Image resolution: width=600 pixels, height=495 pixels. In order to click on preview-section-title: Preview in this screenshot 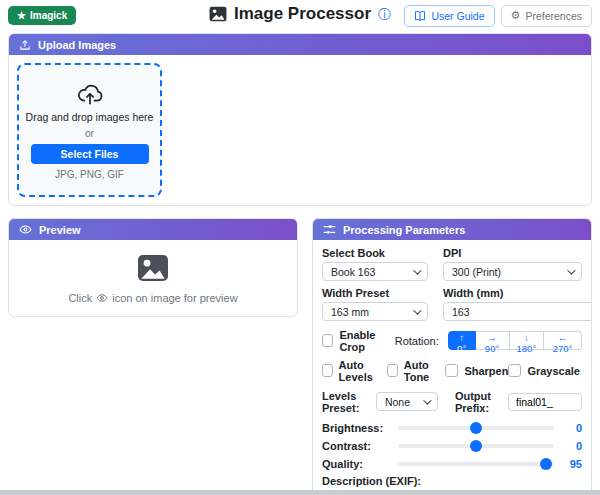, I will do `click(60, 230)`.